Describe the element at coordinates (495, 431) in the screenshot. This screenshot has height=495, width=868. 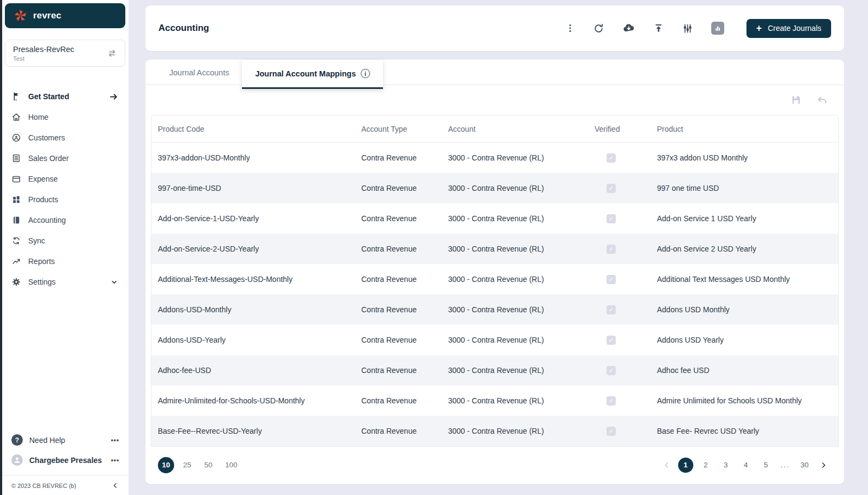
I see `table-row: Base-Fee--Revrec-USD-Yearly Contra Reven…` at that location.